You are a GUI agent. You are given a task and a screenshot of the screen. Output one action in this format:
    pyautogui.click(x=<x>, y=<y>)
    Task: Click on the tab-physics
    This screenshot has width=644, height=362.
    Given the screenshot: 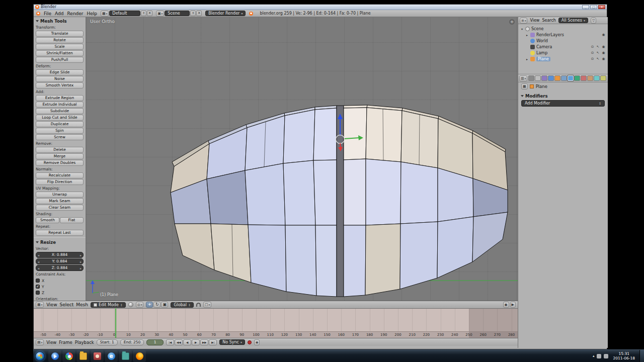 What is the action you would take?
    pyautogui.click(x=603, y=78)
    